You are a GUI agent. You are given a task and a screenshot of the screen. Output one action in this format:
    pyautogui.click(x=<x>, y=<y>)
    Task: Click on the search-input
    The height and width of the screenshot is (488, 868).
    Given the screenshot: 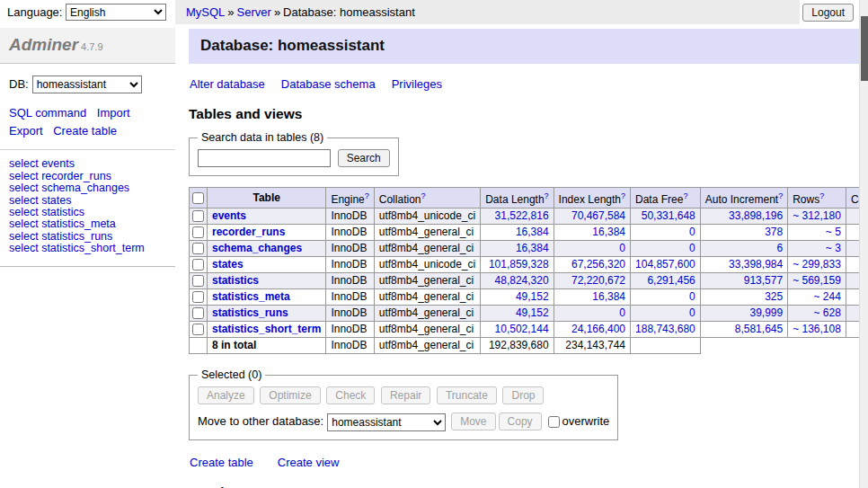 What is the action you would take?
    pyautogui.click(x=264, y=158)
    